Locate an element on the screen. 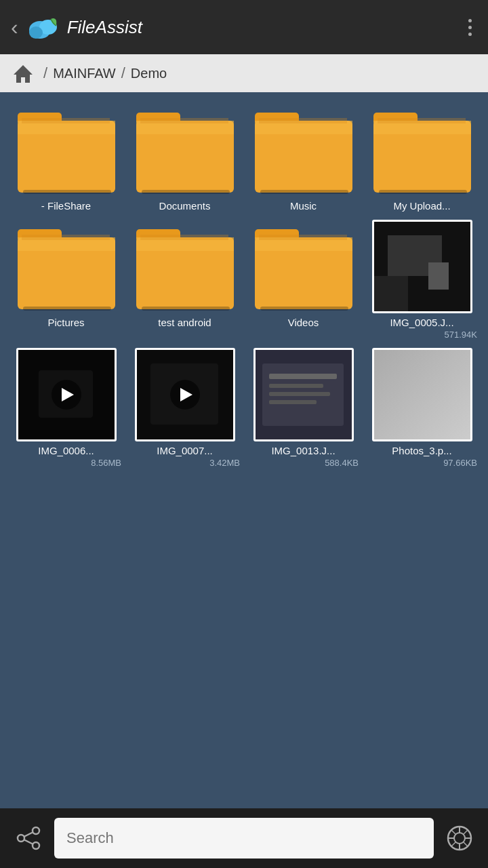 This screenshot has height=868, width=488. item-label: Pictures is located at coordinates (66, 323).